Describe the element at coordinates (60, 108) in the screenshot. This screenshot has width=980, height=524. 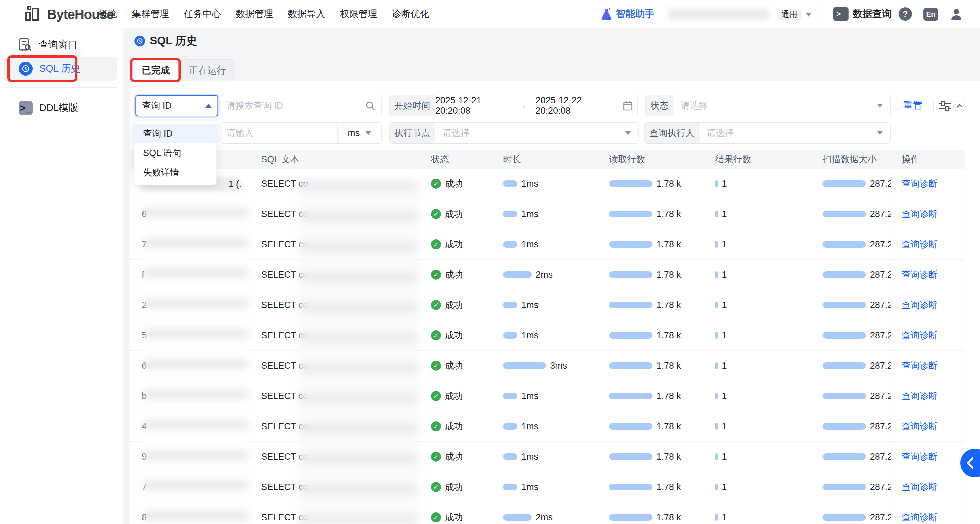
I see `sidebar-item-ddl-template: >_ DDL模版` at that location.